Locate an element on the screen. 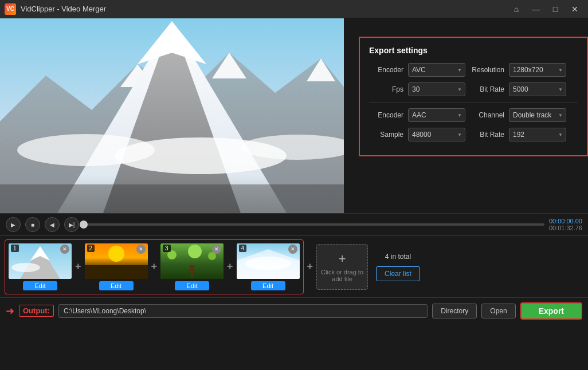  app-title: VidClipper - Video Merger is located at coordinates (63, 9).